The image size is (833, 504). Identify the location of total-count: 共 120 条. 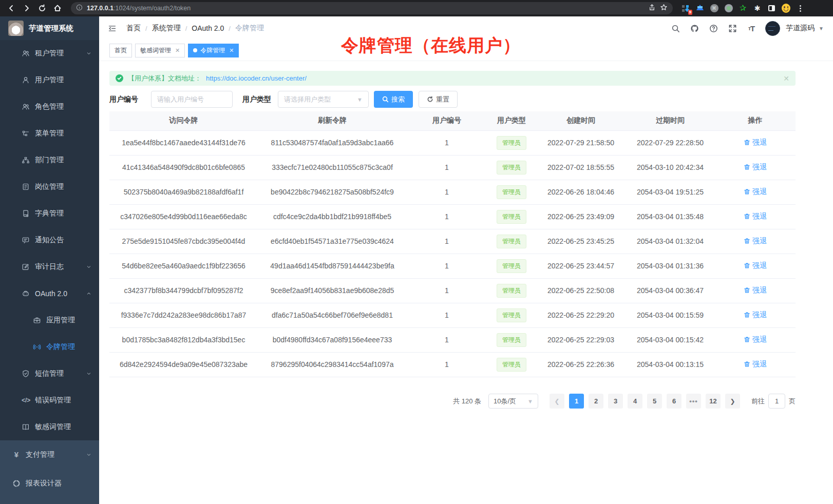
(467, 401).